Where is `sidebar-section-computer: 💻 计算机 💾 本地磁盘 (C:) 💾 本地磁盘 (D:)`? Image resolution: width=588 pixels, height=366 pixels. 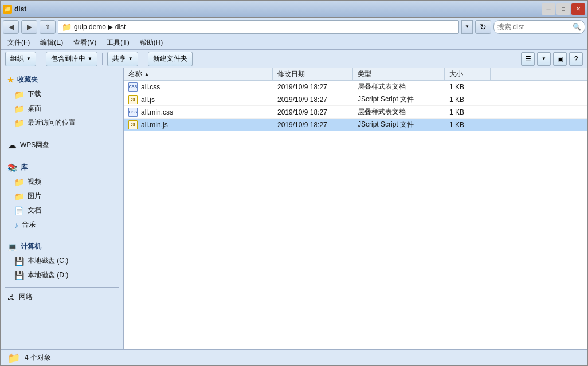
sidebar-section-computer: 💻 计算机 💾 本地磁盘 (C:) 💾 本地磁盘 (D:) is located at coordinates (62, 261).